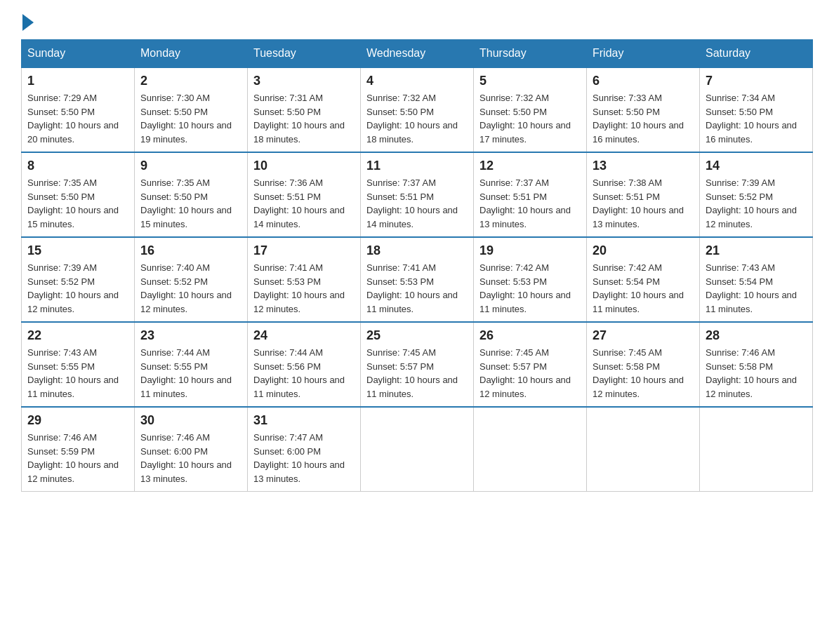 The image size is (834, 644). What do you see at coordinates (417, 251) in the screenshot?
I see `day-number: 18` at bounding box center [417, 251].